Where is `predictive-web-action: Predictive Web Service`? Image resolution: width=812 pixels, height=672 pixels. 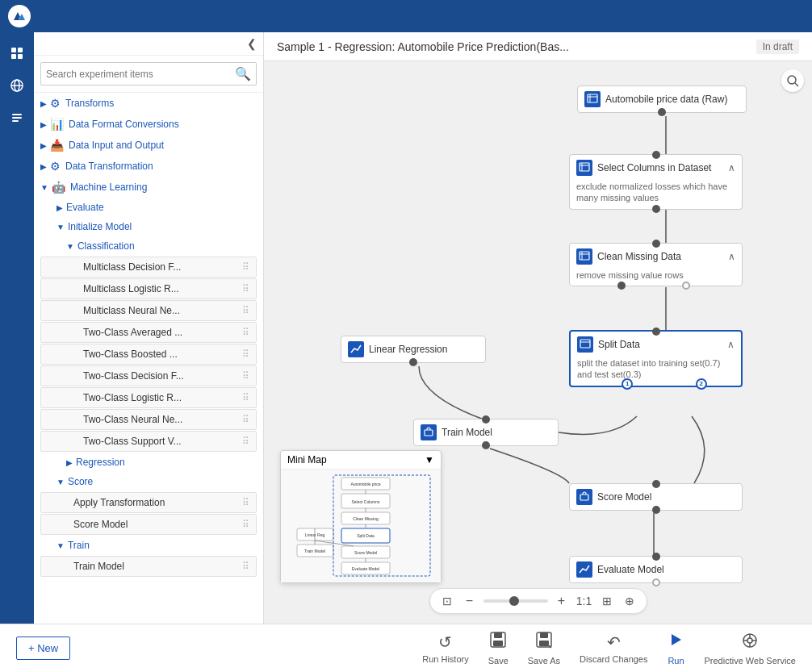
predictive-web-action: Predictive Web Service is located at coordinates (750, 649).